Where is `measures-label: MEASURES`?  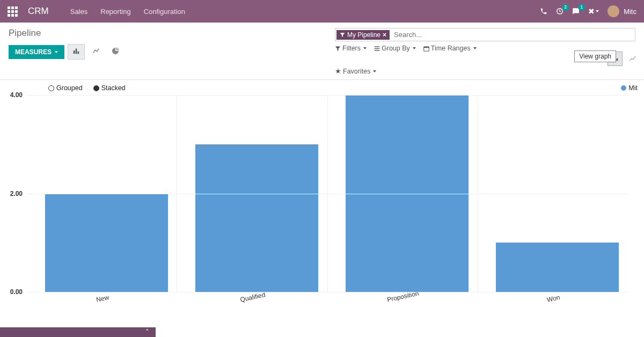
measures-label: MEASURES is located at coordinates (33, 52).